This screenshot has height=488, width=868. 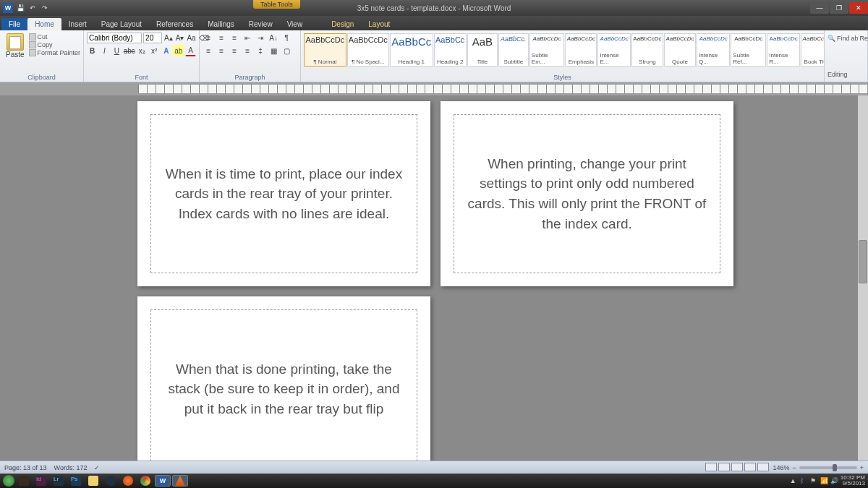 I want to click on font-size-select, so click(x=153, y=38).